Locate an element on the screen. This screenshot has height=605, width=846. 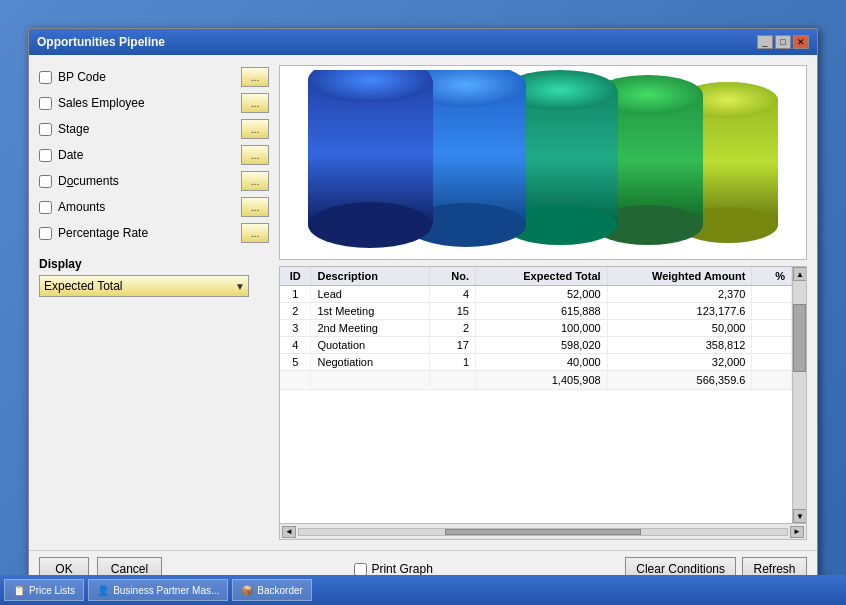
sales-employee-ellipsis-button: ... is located at coordinates (255, 103).